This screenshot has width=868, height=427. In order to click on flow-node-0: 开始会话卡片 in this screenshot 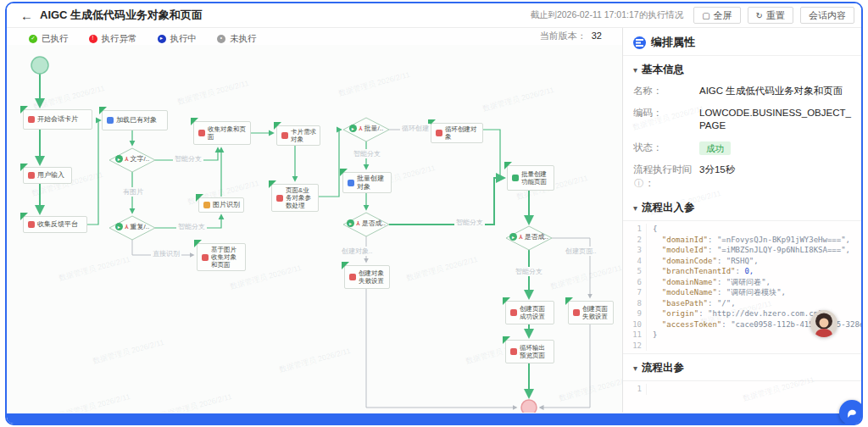, I will do `click(58, 119)`.